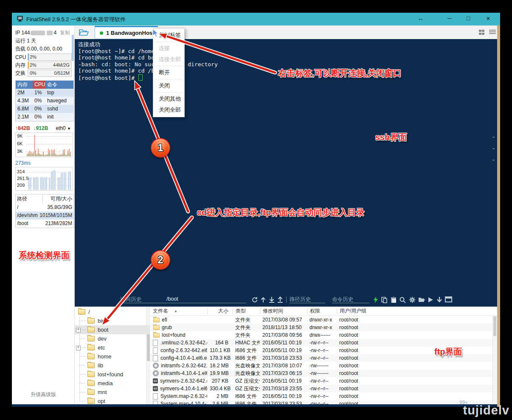  Describe the element at coordinates (23, 33) in the screenshot. I see `ip-label: IP 144` at that location.